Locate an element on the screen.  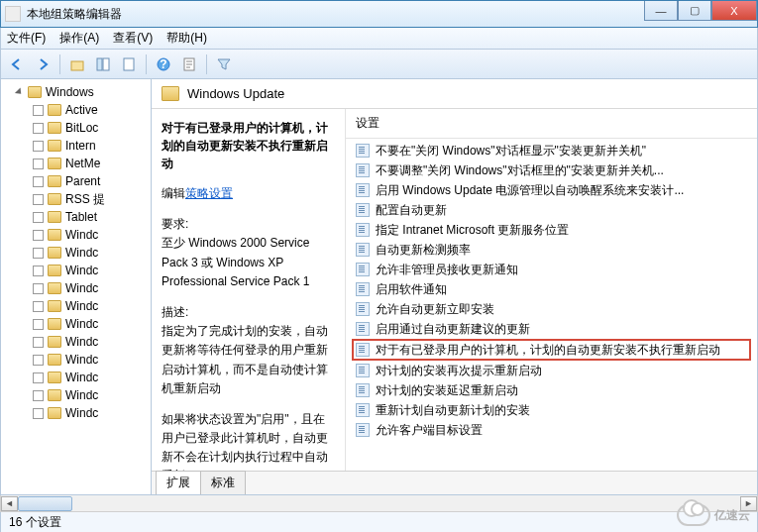
window-title: 本地组策略编辑器 is located at coordinates (74, 14).